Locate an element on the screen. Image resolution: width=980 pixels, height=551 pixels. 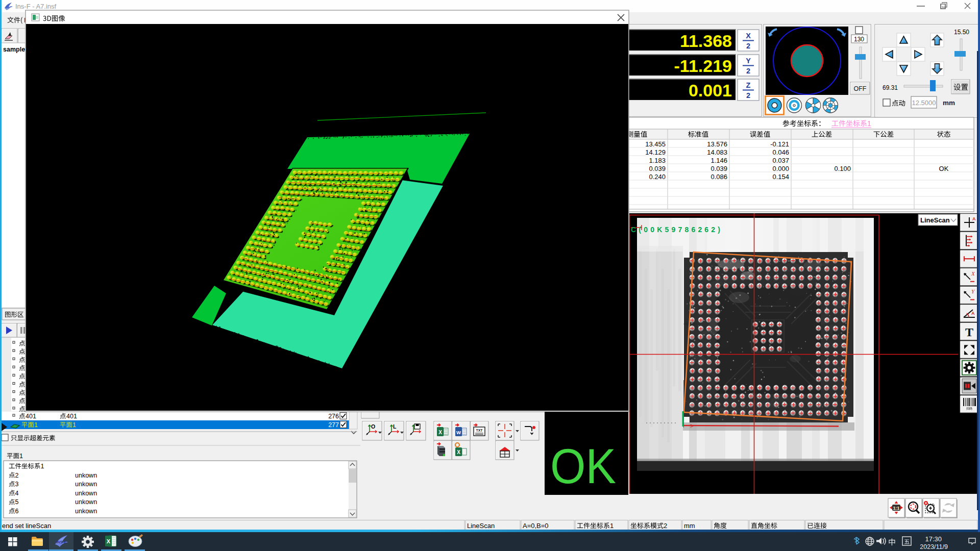
svg-text: 15.50 is located at coordinates (962, 32).